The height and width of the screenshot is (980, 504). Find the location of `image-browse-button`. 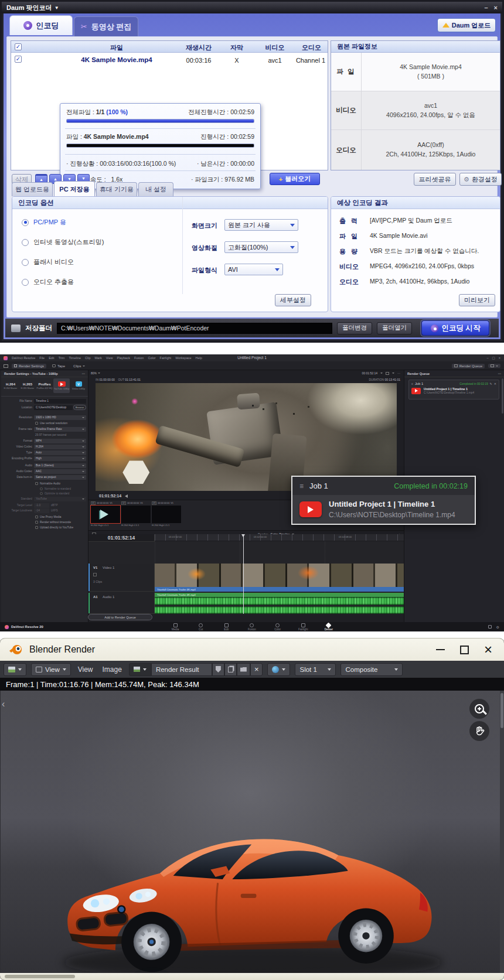

image-browse-button is located at coordinates (140, 670).